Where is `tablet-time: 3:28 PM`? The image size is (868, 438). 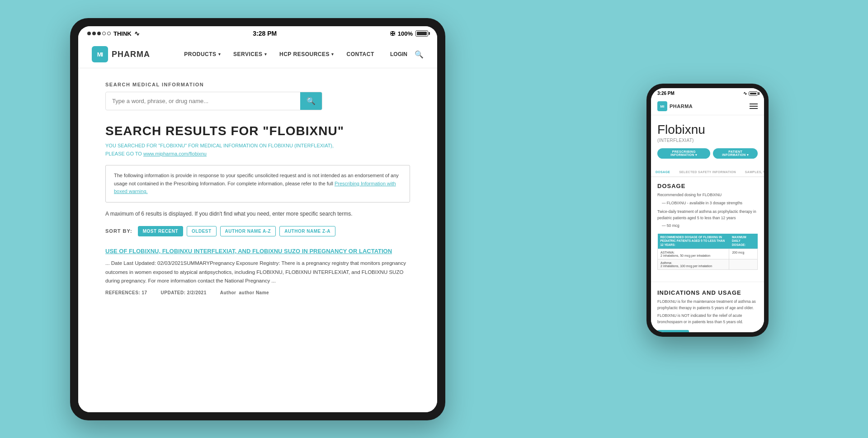 tablet-time: 3:28 PM is located at coordinates (265, 33).